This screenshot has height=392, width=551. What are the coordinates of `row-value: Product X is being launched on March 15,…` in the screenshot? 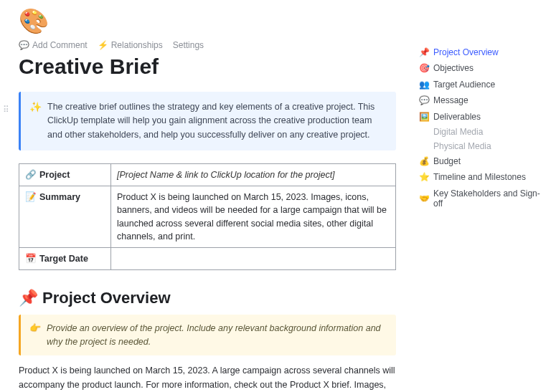 It's located at (254, 217).